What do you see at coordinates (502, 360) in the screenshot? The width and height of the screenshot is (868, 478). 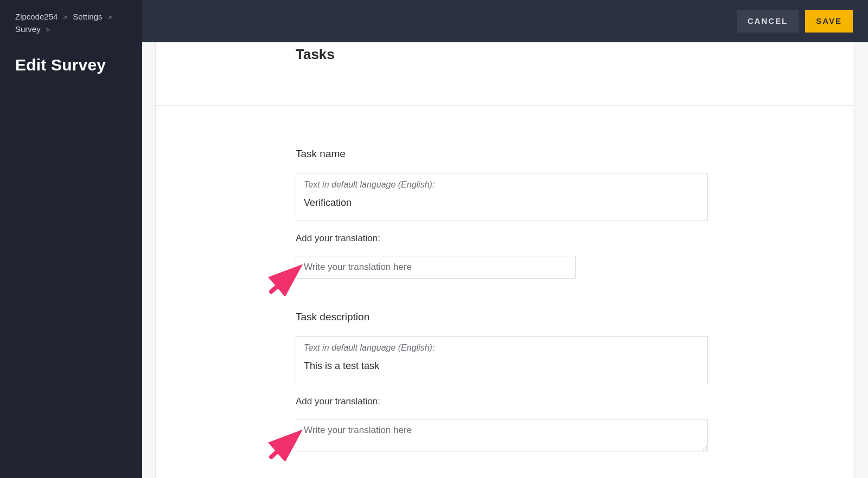 I see `task-description-default-box: Text in default language (English): This…` at bounding box center [502, 360].